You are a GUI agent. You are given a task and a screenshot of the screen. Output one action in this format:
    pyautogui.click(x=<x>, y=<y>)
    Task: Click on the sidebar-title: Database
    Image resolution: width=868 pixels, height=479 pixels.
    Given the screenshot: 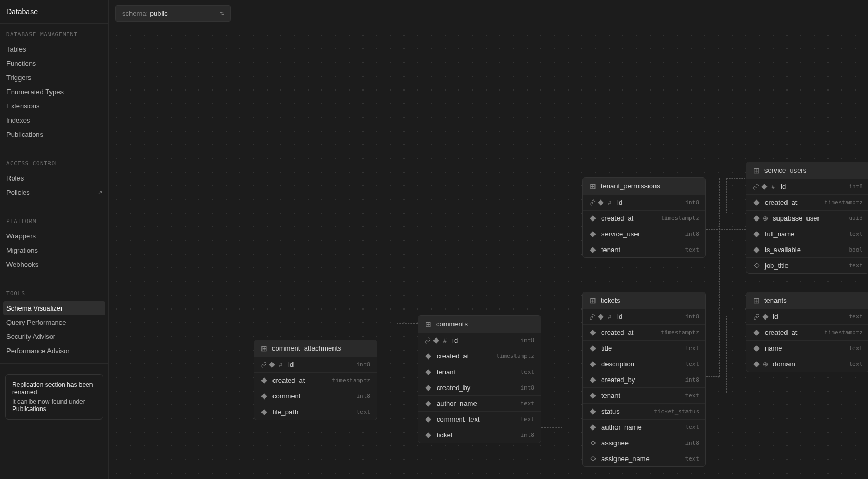 What is the action you would take?
    pyautogui.click(x=54, y=12)
    